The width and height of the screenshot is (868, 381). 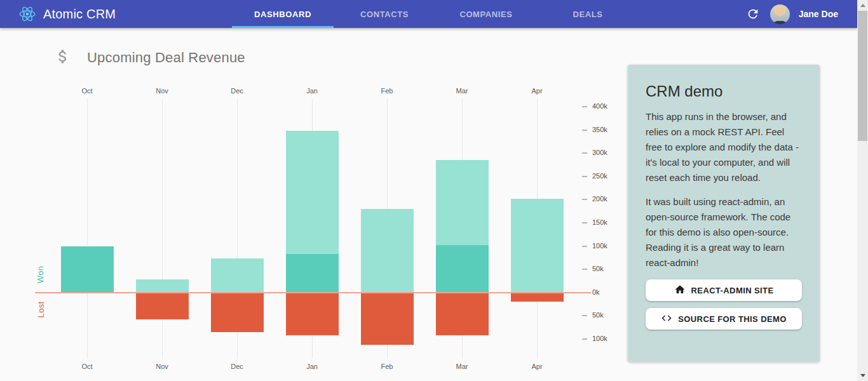 What do you see at coordinates (163, 306) in the screenshot?
I see `bar-nov-lost` at bounding box center [163, 306].